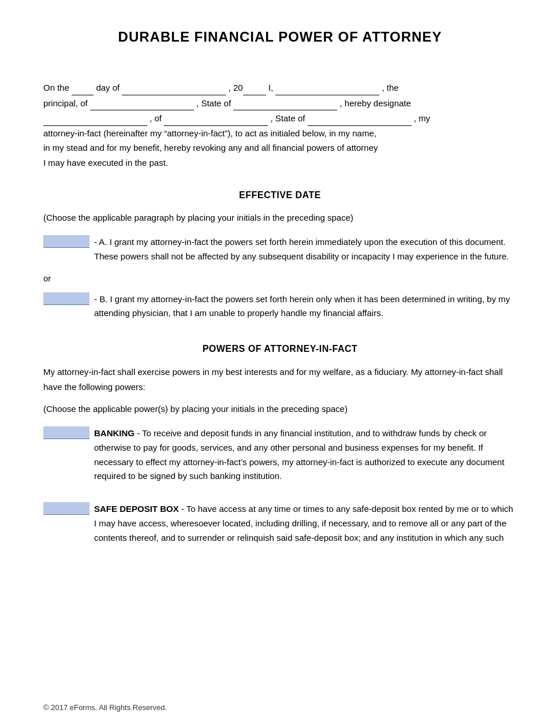  I want to click on intro-of: , of, so click(156, 118).